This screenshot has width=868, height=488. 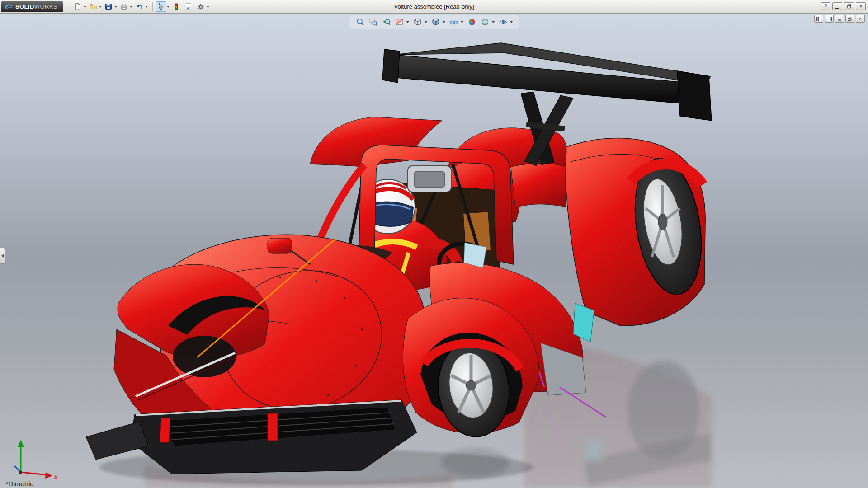 What do you see at coordinates (139, 6) in the screenshot?
I see `undo-button` at bounding box center [139, 6].